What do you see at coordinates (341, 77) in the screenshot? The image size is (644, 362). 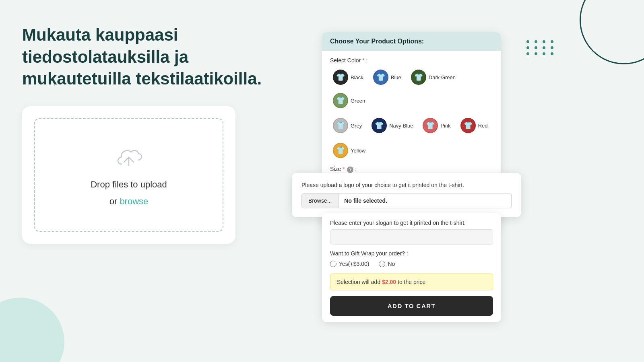 I see `color-swatch-black: 👕` at bounding box center [341, 77].